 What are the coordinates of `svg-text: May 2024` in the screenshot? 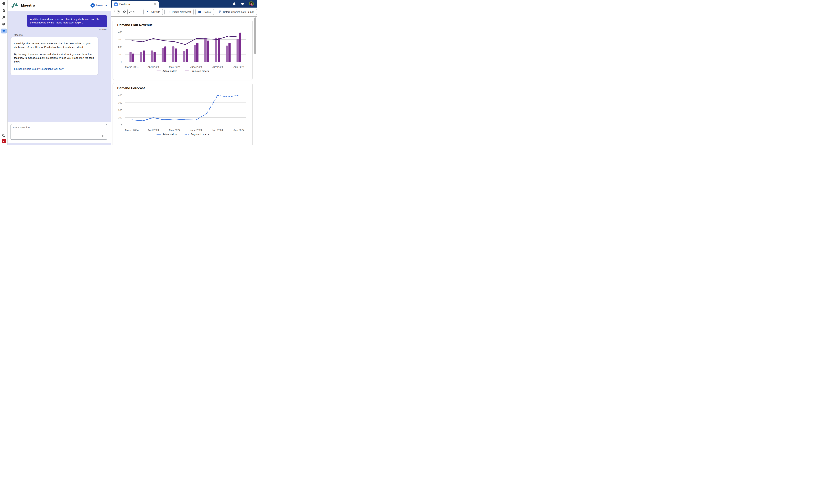 It's located at (175, 67).